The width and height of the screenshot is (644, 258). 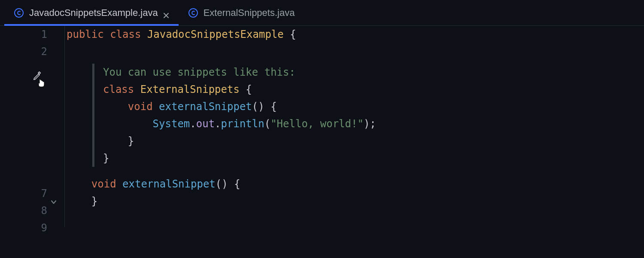 What do you see at coordinates (166, 13) in the screenshot?
I see `close-icon` at bounding box center [166, 13].